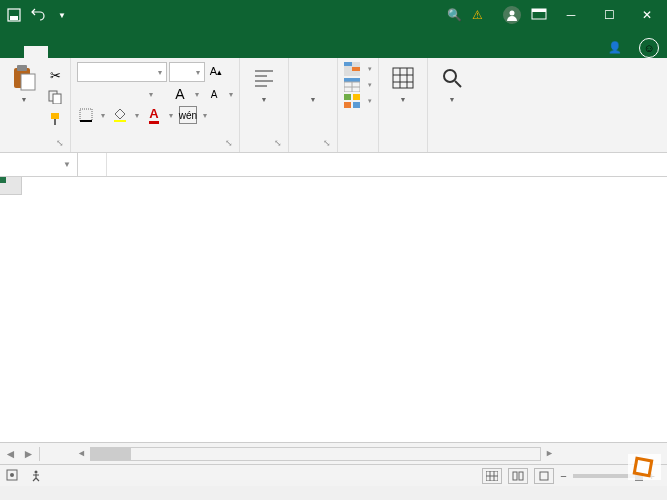 This screenshot has height=500, width=667. What do you see at coordinates (24, 84) in the screenshot?
I see `paste-button: ▼` at bounding box center [24, 84].